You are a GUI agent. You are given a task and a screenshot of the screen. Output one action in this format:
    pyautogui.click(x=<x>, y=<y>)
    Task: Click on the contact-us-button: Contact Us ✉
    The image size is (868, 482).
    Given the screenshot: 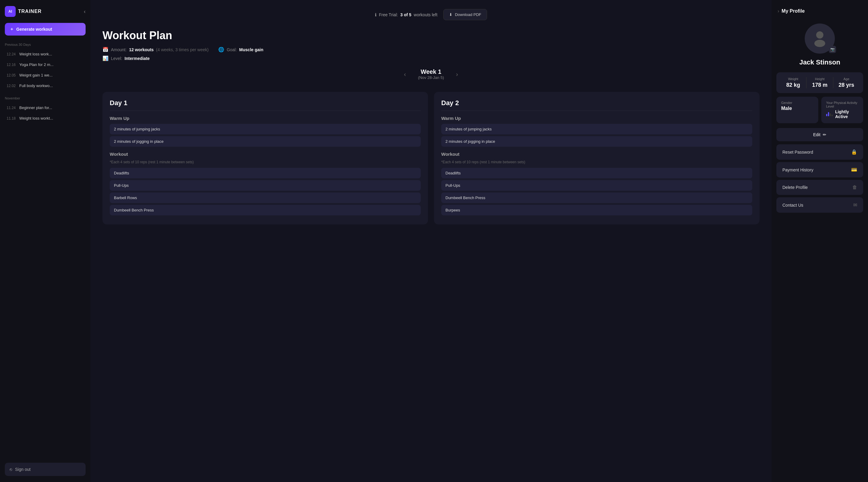 What is the action you would take?
    pyautogui.click(x=820, y=205)
    